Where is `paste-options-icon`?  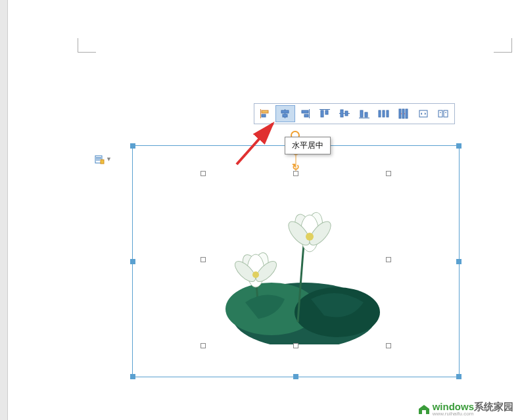 paste-options-icon is located at coordinates (99, 159).